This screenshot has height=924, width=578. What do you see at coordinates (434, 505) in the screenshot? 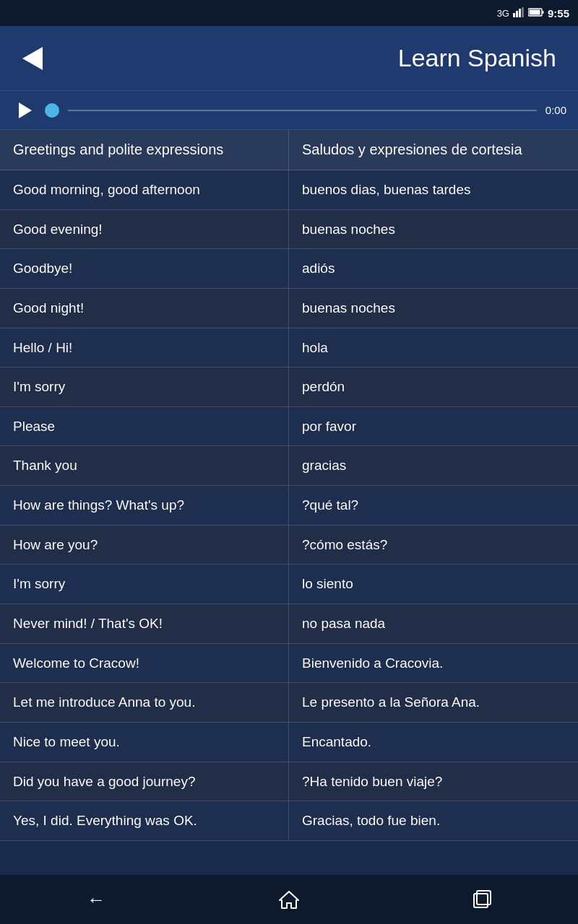
I see `cell-spanish: ?qué tal?` at bounding box center [434, 505].